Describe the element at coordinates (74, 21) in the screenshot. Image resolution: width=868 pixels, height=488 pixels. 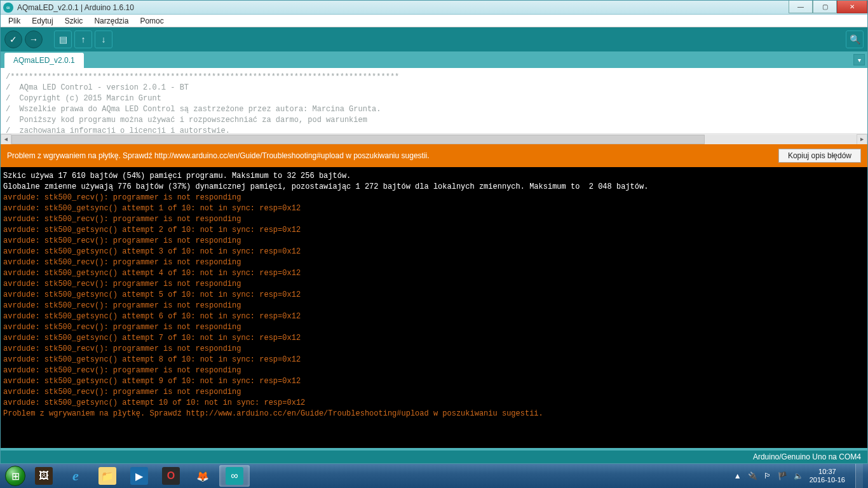
I see `menu-sketch: Szkic` at that location.